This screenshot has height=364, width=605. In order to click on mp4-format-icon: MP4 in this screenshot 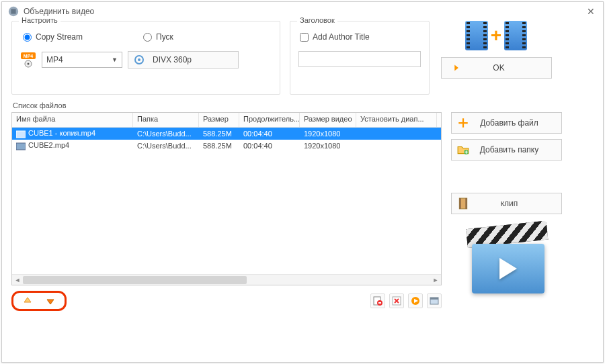, I will do `click(28, 60)`.